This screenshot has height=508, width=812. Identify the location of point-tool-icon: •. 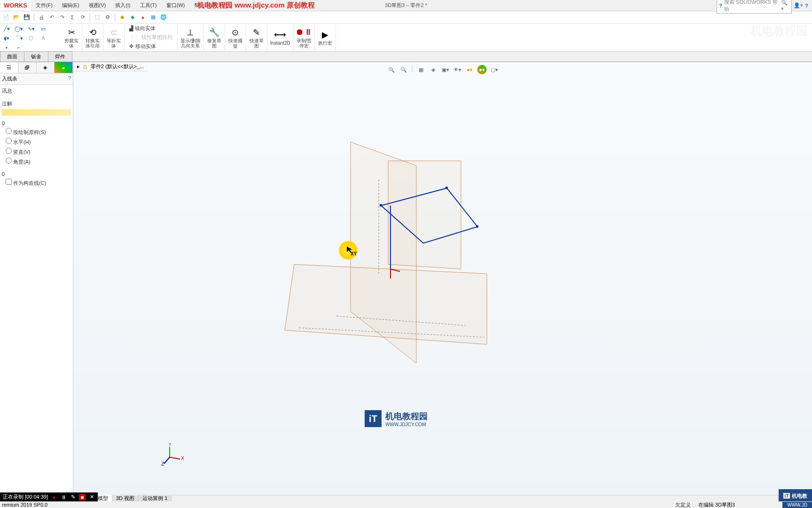
(7, 48).